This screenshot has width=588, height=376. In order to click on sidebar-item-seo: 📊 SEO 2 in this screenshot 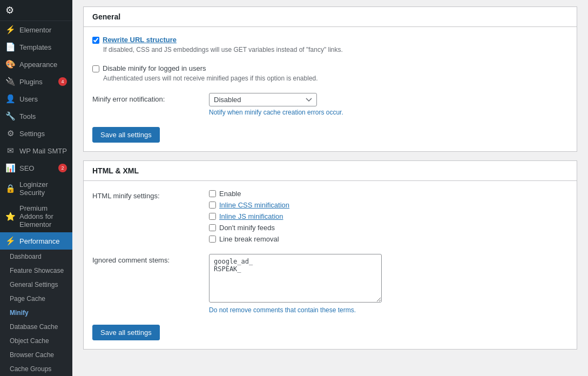, I will do `click(36, 168)`.